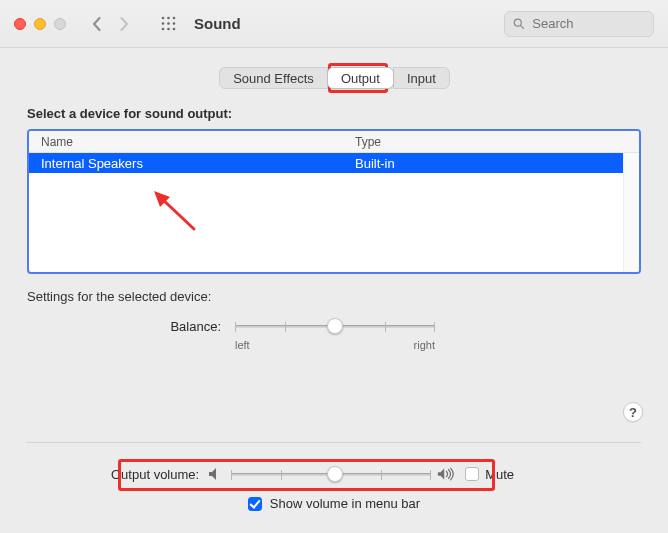 The width and height of the screenshot is (668, 533). I want to click on mute-checkbox, so click(472, 474).